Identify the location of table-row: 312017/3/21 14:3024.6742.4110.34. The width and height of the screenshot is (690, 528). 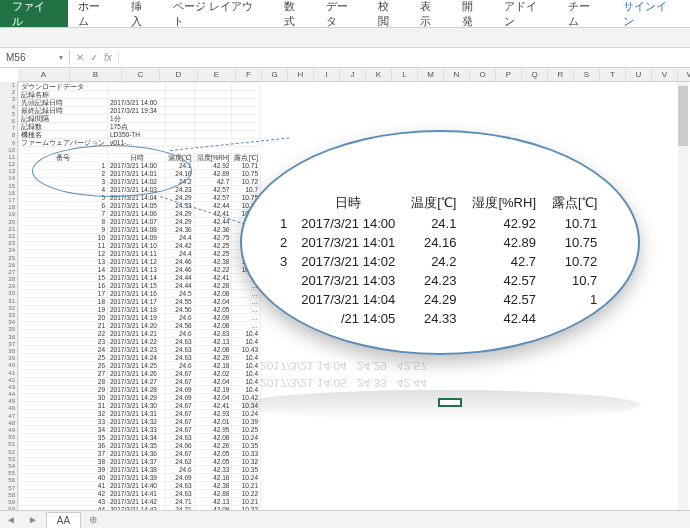
(140, 406).